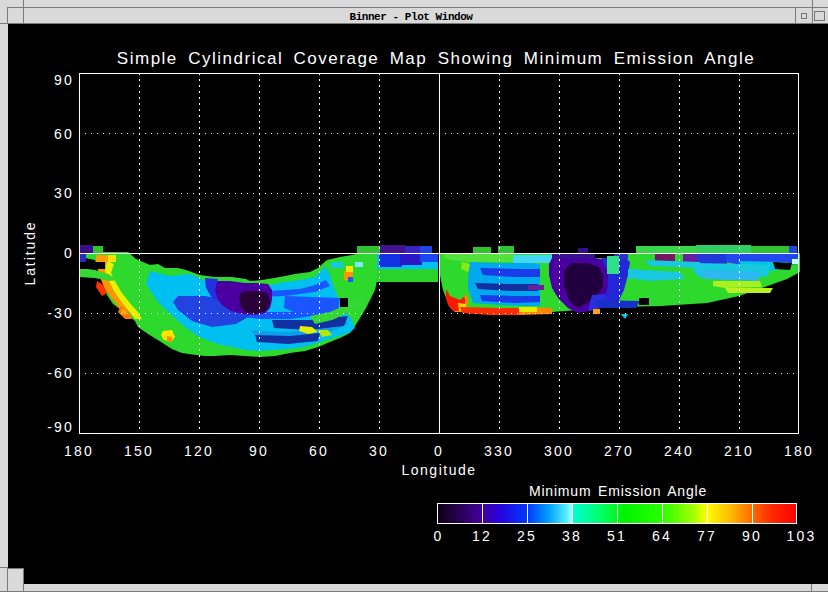  What do you see at coordinates (60, 427) in the screenshot?
I see `svg-text: -90` at bounding box center [60, 427].